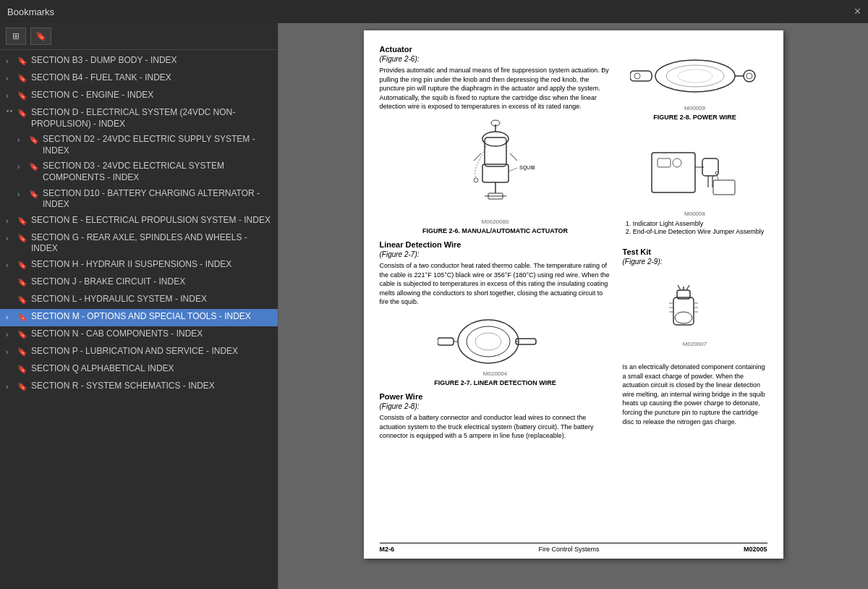 The image size is (868, 589). Describe the element at coordinates (152, 119) in the screenshot. I see `sidebar-label-d: SECTION D - ELECTRICAL SYSTEM (24VDC NON…` at that location.